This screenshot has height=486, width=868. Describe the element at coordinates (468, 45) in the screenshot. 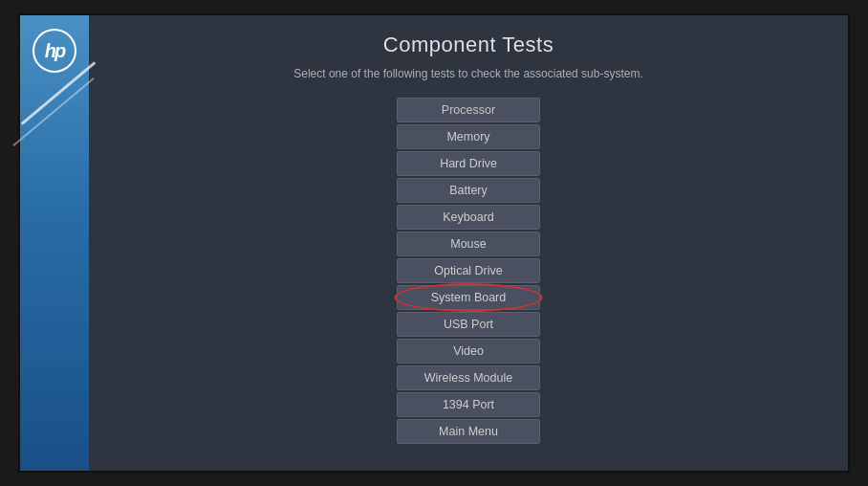

I see `page-title: Component Tests` at that location.